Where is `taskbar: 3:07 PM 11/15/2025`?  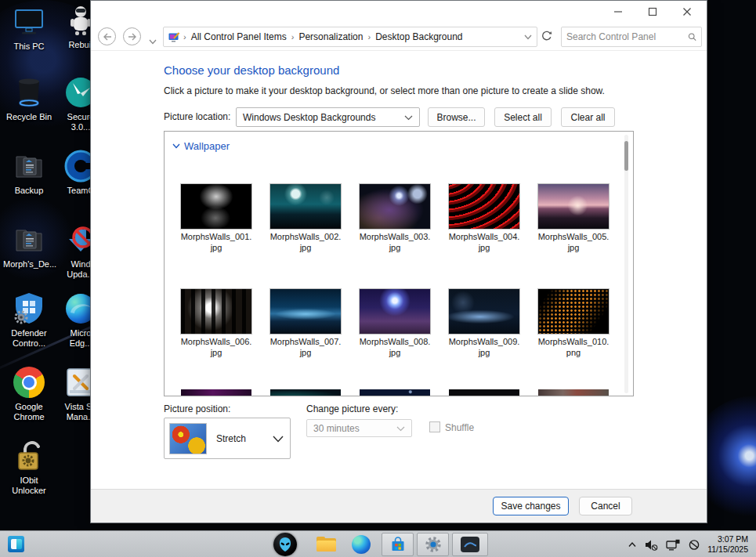 taskbar: 3:07 PM 11/15/2025 is located at coordinates (378, 544).